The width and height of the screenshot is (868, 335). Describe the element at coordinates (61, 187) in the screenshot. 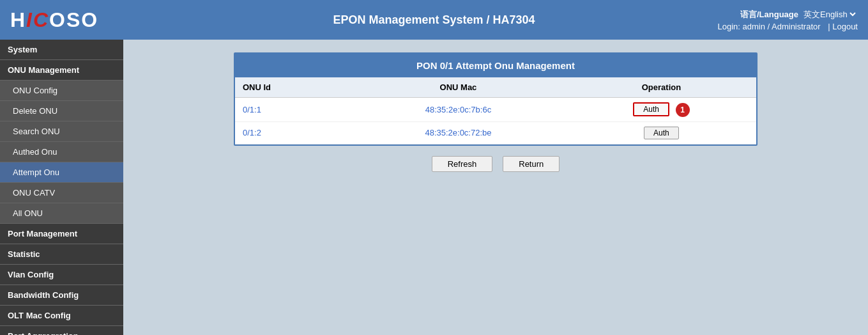

I see `sidebar: System ONU Management ONU Config Delete …` at that location.